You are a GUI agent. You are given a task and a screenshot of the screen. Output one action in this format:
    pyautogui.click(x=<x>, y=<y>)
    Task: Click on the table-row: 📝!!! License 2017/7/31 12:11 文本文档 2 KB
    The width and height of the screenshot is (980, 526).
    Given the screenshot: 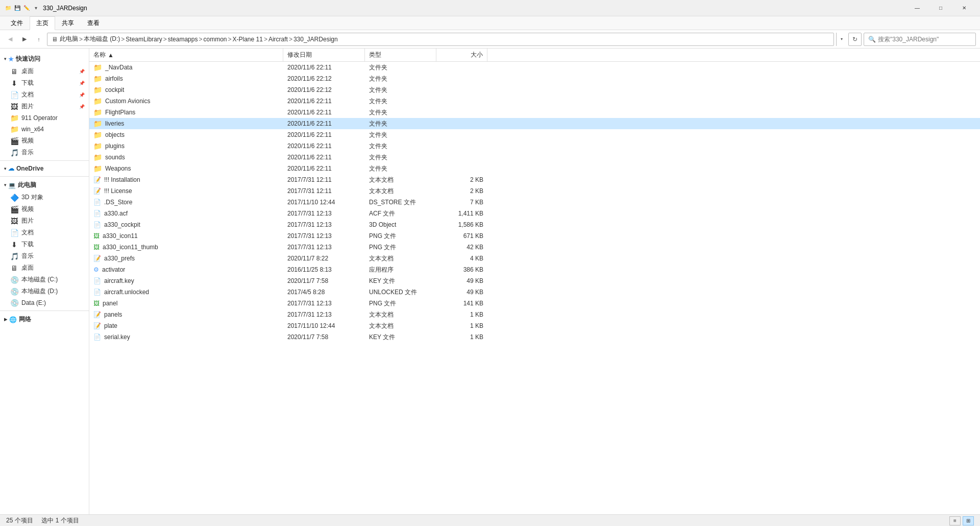 What is the action you would take?
    pyautogui.click(x=535, y=191)
    